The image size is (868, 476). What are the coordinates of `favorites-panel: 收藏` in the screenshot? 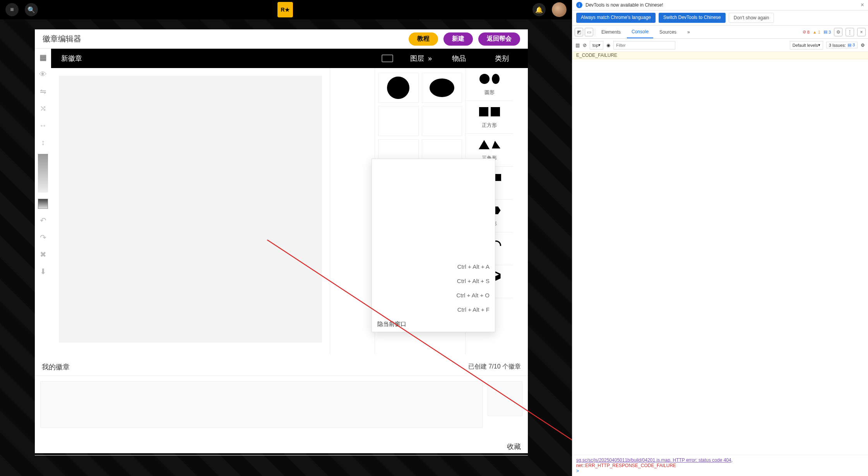 It's located at (281, 445).